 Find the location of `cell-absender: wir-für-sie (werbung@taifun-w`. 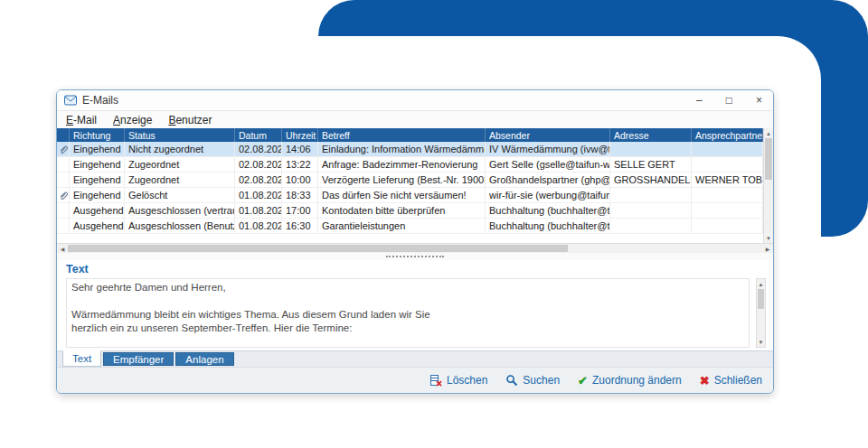

cell-absender: wir-für-sie (werbung@taifun-w is located at coordinates (548, 195).